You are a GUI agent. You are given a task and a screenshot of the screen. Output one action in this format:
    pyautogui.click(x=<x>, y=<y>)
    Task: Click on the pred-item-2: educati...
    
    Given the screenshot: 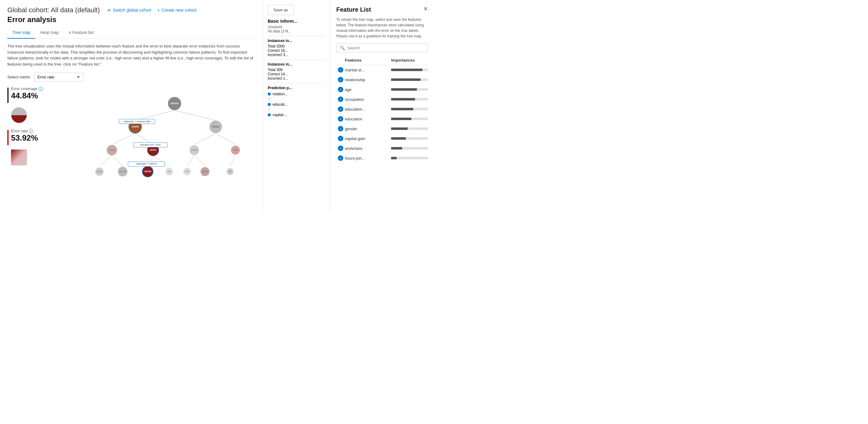 What is the action you would take?
    pyautogui.click(x=280, y=104)
    